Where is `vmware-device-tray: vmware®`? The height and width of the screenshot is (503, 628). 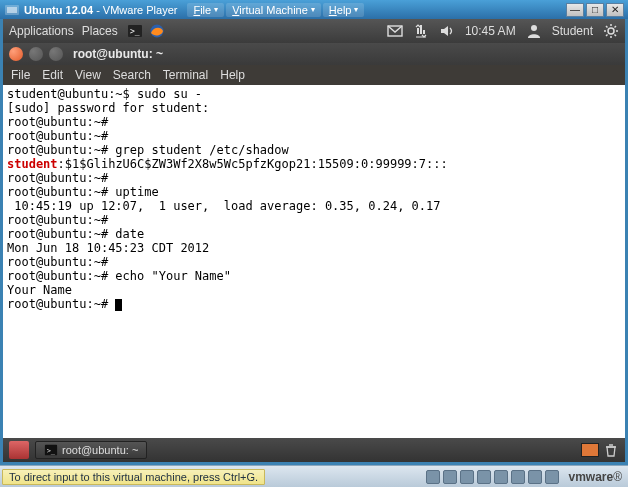 vmware-device-tray: vmware® is located at coordinates (527, 477).